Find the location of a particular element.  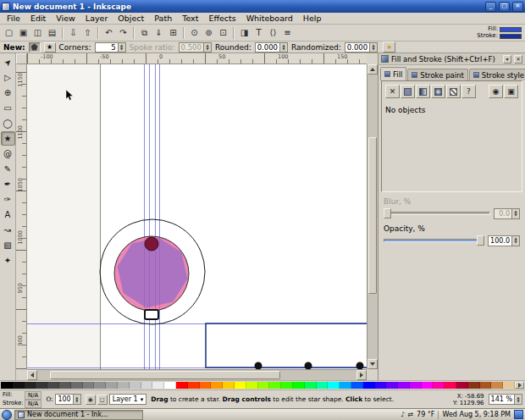

minimize-button: _ is located at coordinates (491, 7).